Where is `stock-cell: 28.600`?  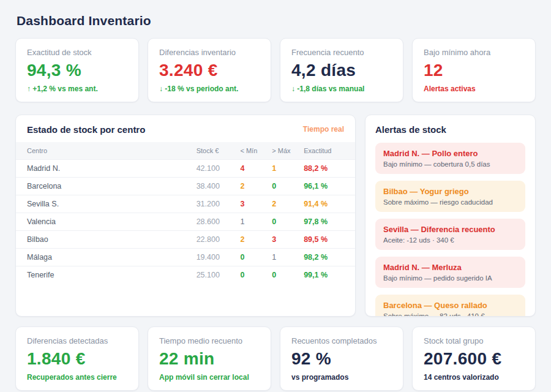 stock-cell: 28.600 is located at coordinates (215, 222).